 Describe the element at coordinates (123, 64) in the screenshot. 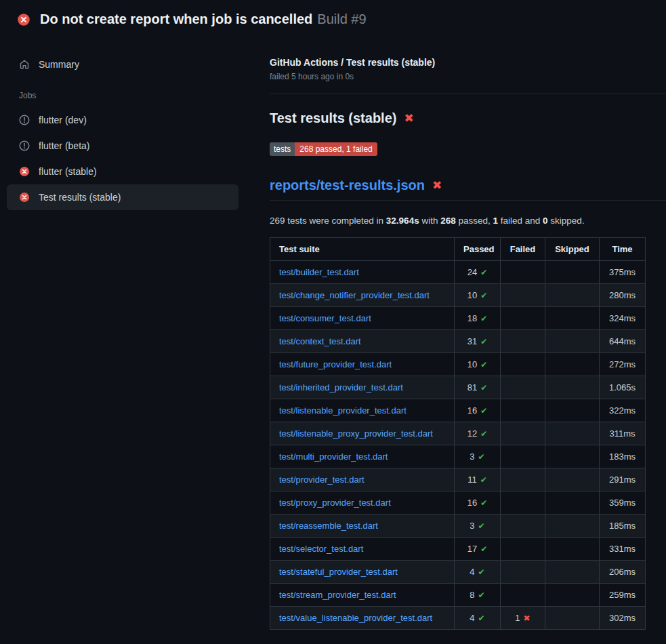

I see `sidebar-item-summary: Summary` at that location.